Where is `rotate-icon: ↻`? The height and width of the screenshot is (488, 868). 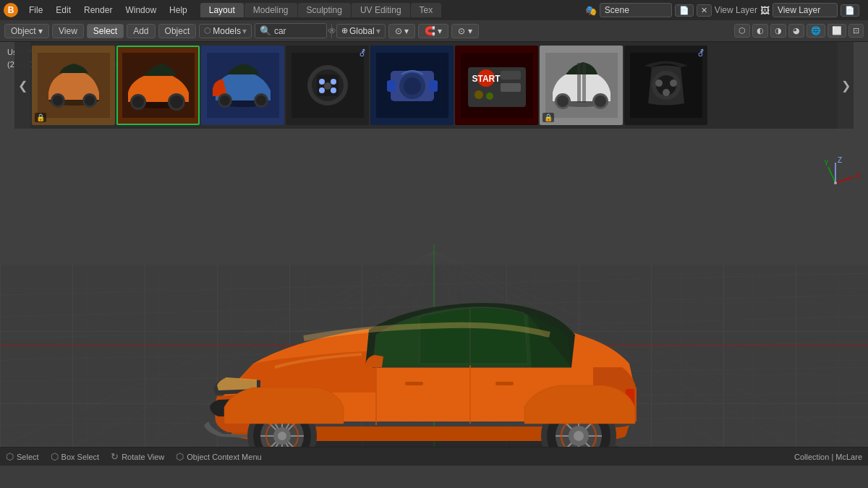
rotate-icon: ↻ is located at coordinates (114, 457).